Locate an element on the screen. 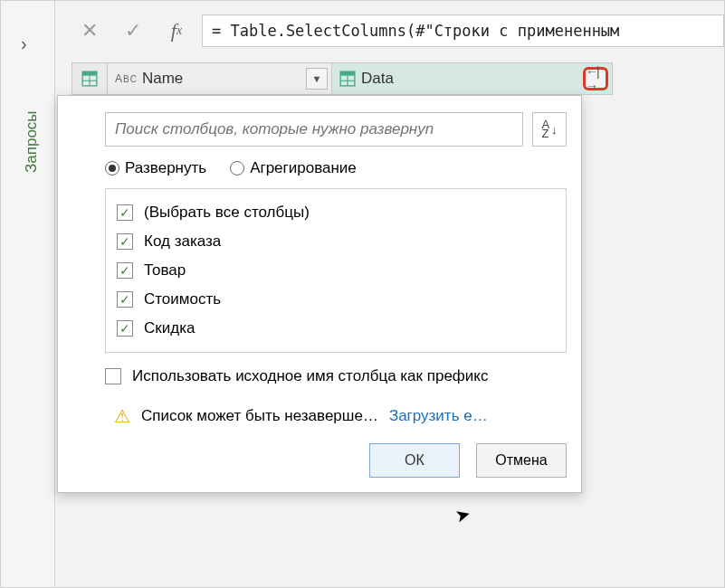  check-label: Скидка is located at coordinates (169, 328).